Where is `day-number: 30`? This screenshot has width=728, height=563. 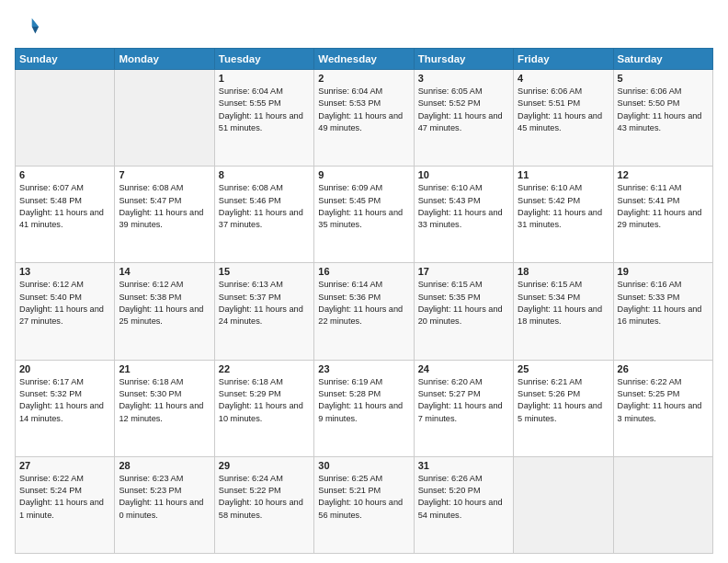 day-number: 30 is located at coordinates (364, 465).